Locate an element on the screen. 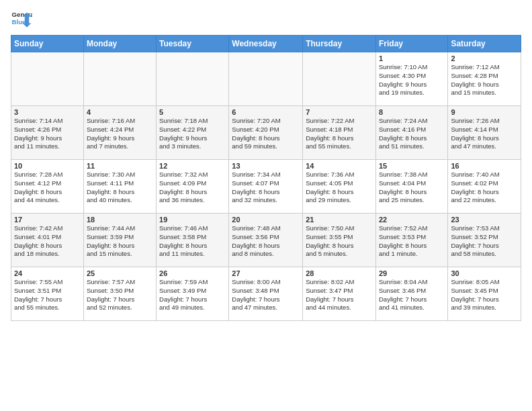  day-number: 14 is located at coordinates (339, 166).